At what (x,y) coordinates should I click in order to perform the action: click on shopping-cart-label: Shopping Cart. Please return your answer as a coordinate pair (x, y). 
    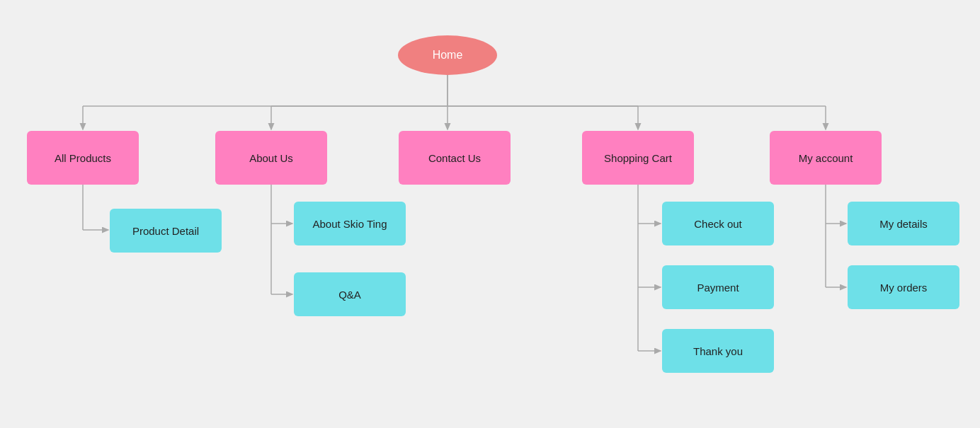
    Looking at the image, I should click on (638, 158).